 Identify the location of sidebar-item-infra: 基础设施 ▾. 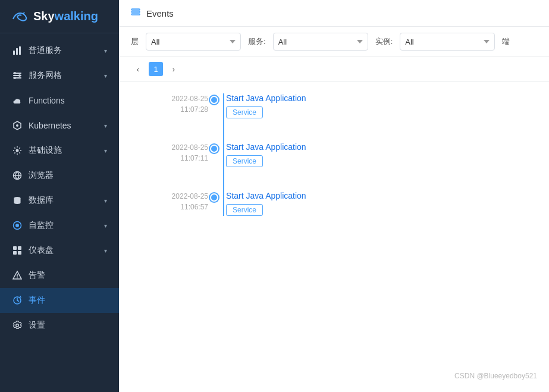
(59, 150).